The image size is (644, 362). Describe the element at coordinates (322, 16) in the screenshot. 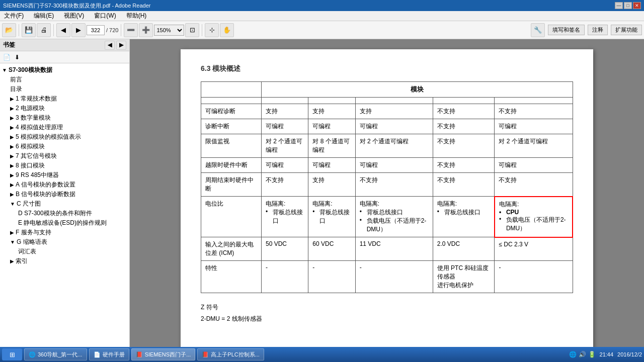

I see `menubar: 文件(F) 编辑(E) 视图(V) 窗口(W) 帮助(H)` at that location.